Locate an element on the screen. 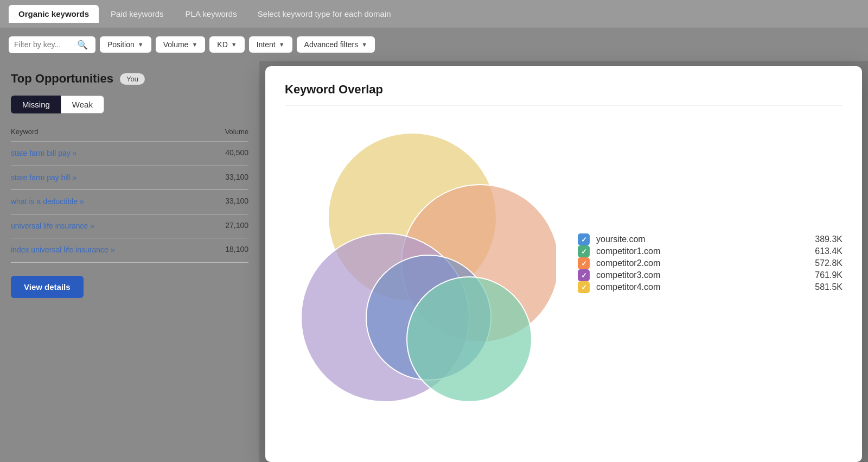 This screenshot has width=868, height=462. top-opportunities-title: Top Opportunities is located at coordinates (62, 79).